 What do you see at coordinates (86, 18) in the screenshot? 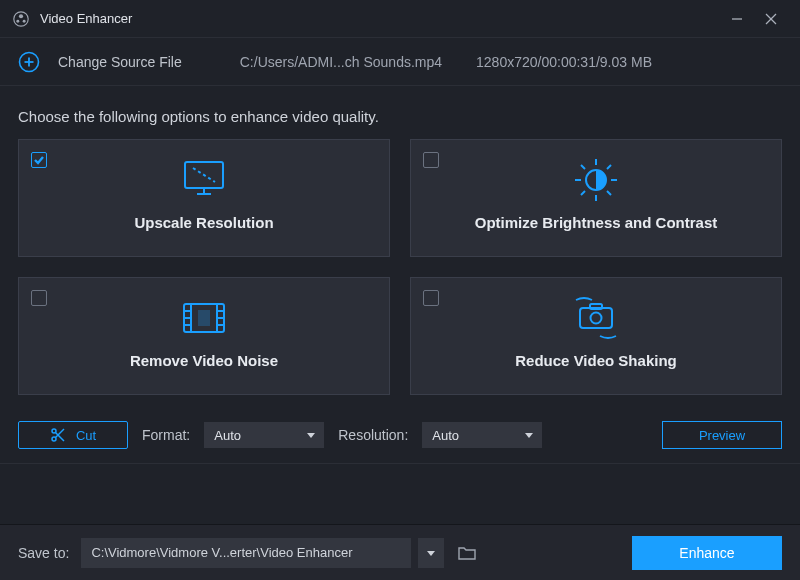
I see `app-title: Video Enhancer` at bounding box center [86, 18].